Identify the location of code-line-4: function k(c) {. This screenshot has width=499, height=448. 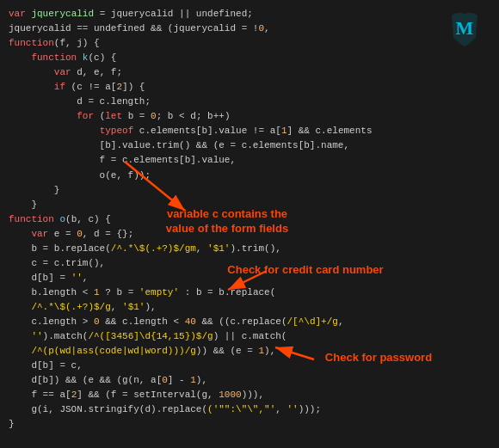
(250, 58).